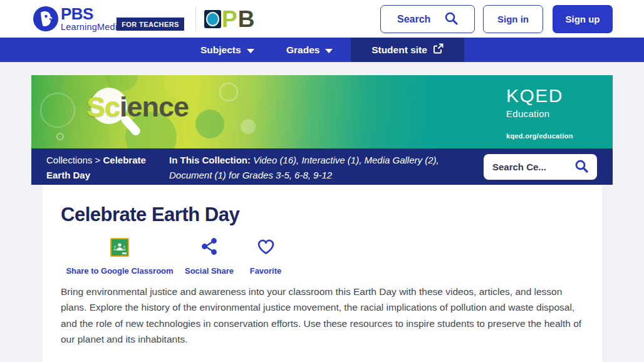 This screenshot has height=362, width=644. I want to click on collection-search-input, so click(527, 167).